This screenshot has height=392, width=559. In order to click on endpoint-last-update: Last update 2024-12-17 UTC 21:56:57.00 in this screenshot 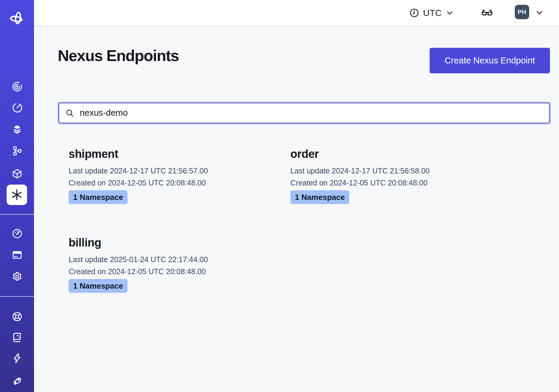, I will do `click(179, 171)`.